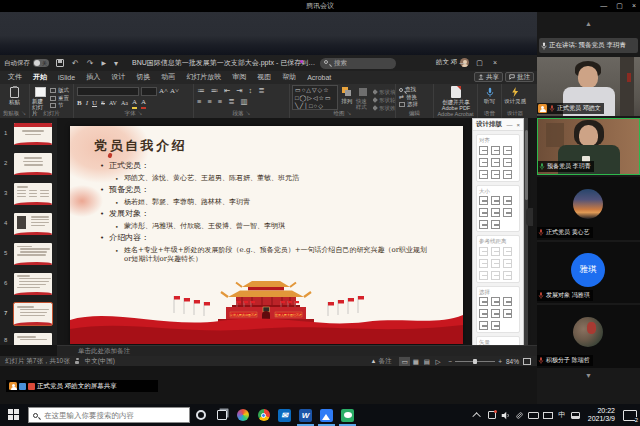  Describe the element at coordinates (204, 78) in the screenshot. I see `tab-slideshow: 幻灯片放映` at that location.